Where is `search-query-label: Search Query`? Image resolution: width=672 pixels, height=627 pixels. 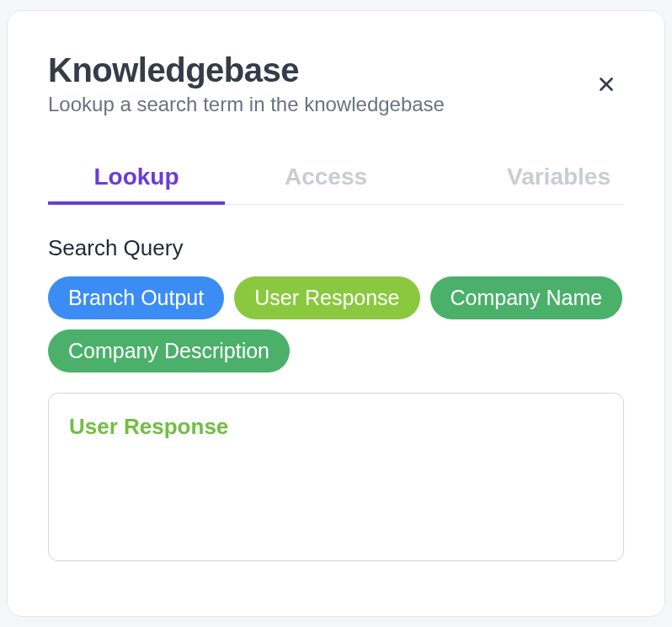
search-query-label: Search Query is located at coordinates (336, 248).